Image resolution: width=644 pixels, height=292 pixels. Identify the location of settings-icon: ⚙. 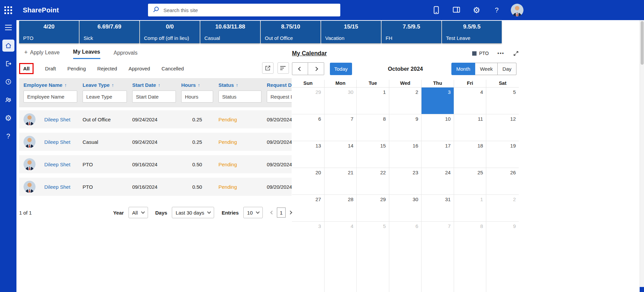
(8, 118).